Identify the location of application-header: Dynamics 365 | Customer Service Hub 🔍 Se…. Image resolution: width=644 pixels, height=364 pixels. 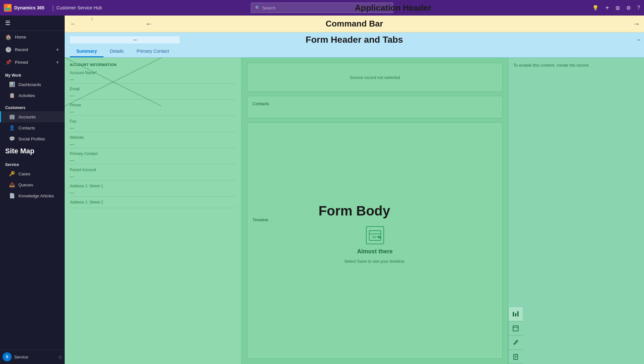
(322, 8).